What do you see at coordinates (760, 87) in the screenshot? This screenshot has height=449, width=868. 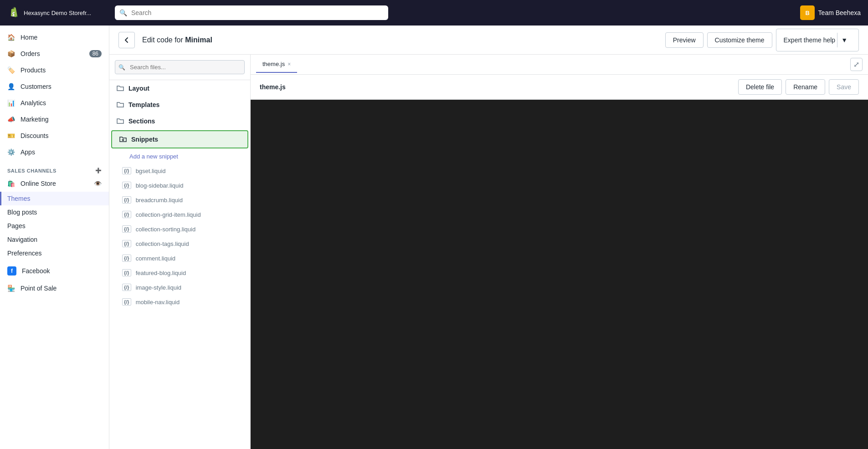 I see `delete-file-button: Delete file` at bounding box center [760, 87].